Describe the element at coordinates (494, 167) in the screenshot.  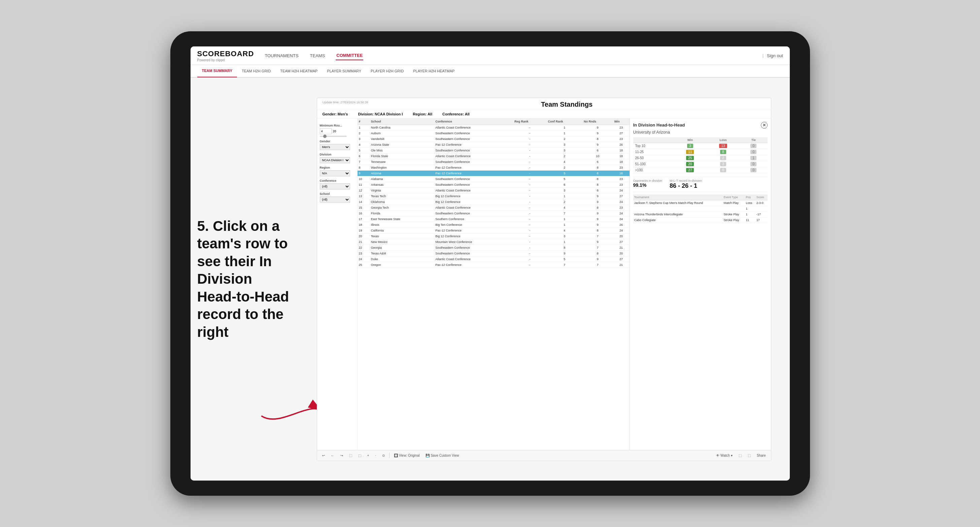
I see `table-row: 8 Washington Pac-12 Conference - 2 8 23` at that location.